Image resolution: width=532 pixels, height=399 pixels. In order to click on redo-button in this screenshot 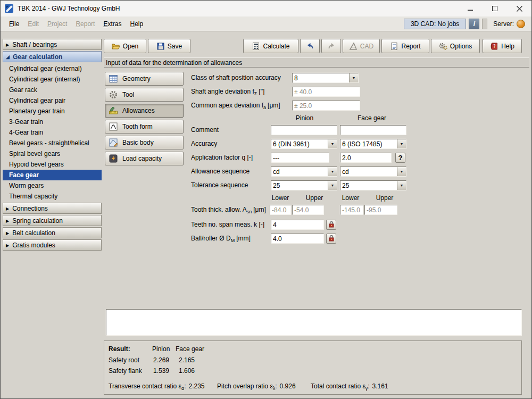, I will do `click(331, 46)`.